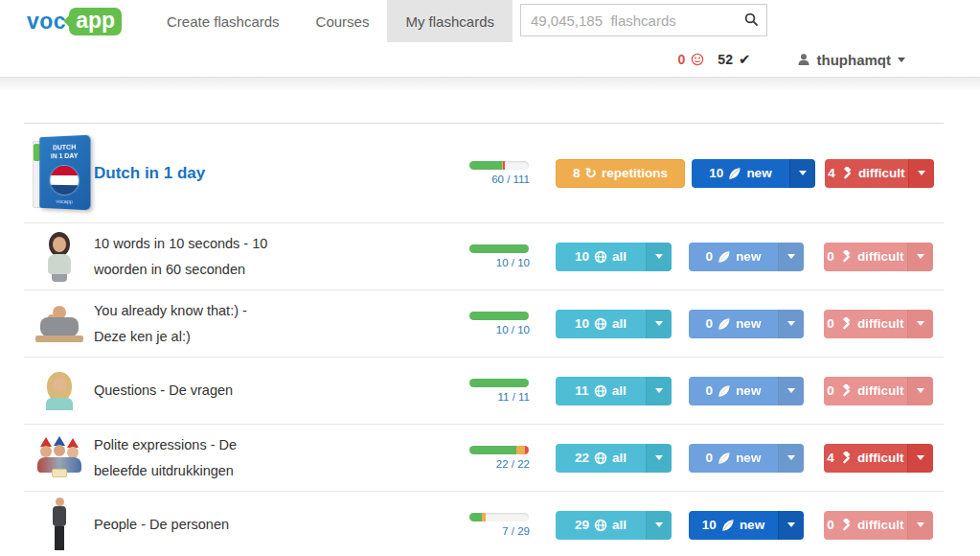  I want to click on flashcard-search, so click(644, 20).